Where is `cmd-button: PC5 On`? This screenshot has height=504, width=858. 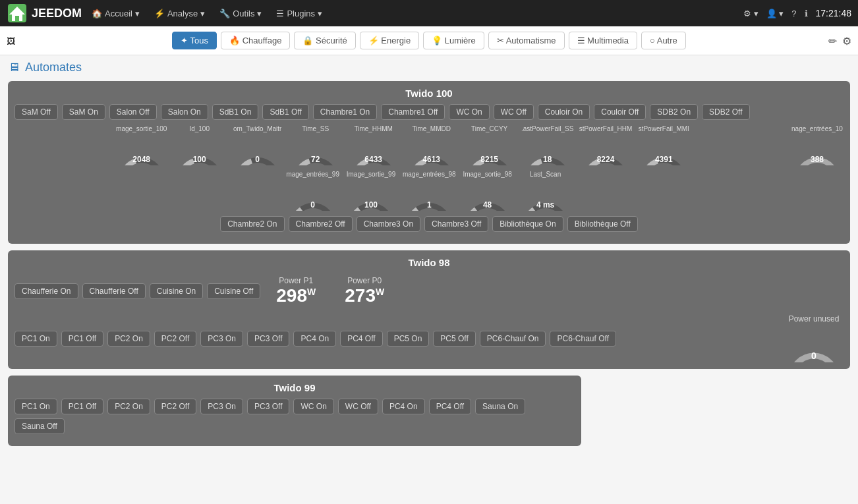 cmd-button: PC5 On is located at coordinates (409, 339).